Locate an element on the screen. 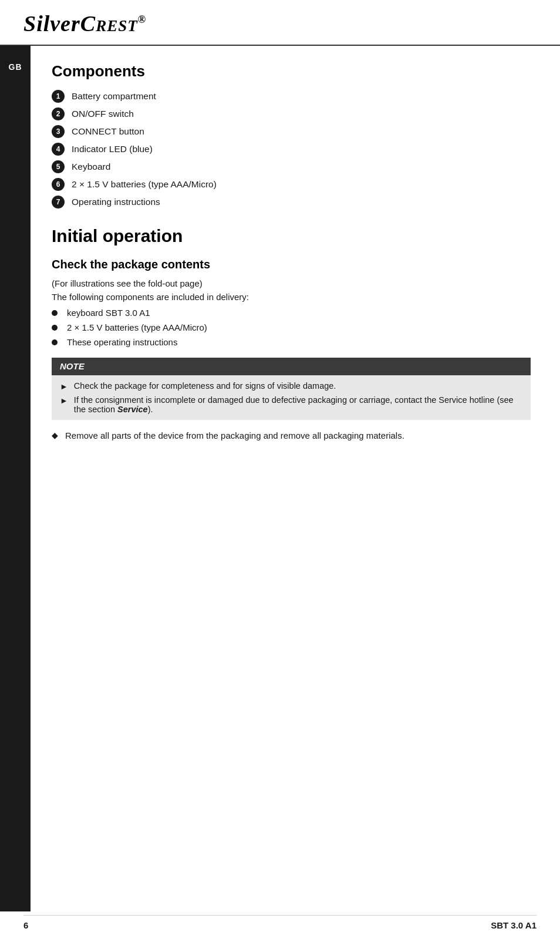 This screenshot has height=942, width=560. item-text-5: Keyboard is located at coordinates (91, 167).